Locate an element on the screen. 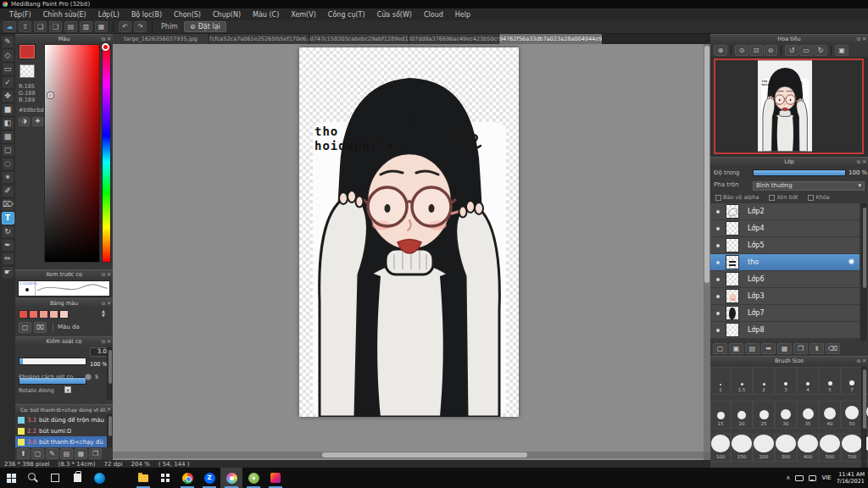 The height and width of the screenshot is (488, 868). bucket-tool: ◧ is located at coordinates (8, 124).